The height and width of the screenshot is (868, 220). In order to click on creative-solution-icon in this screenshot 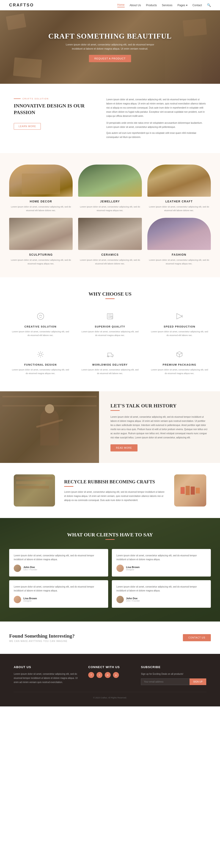, I will do `click(41, 316)`.